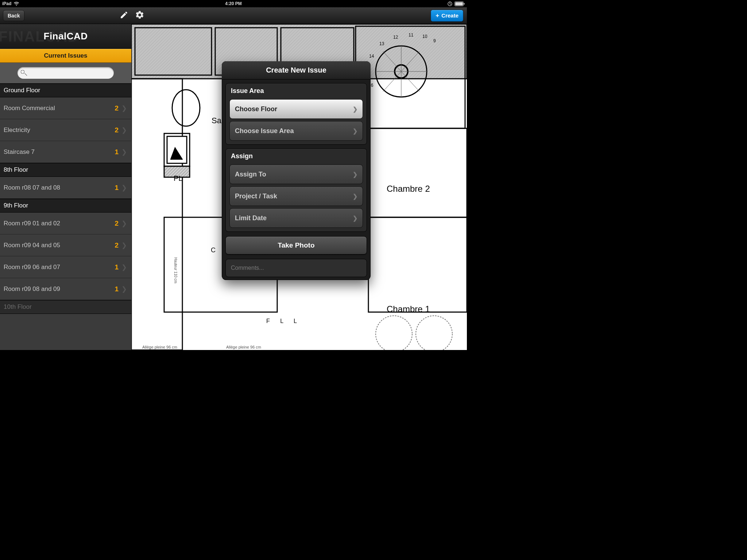 The width and height of the screenshot is (747, 560). What do you see at coordinates (7, 4) in the screenshot?
I see `device-label: iPad` at bounding box center [7, 4].